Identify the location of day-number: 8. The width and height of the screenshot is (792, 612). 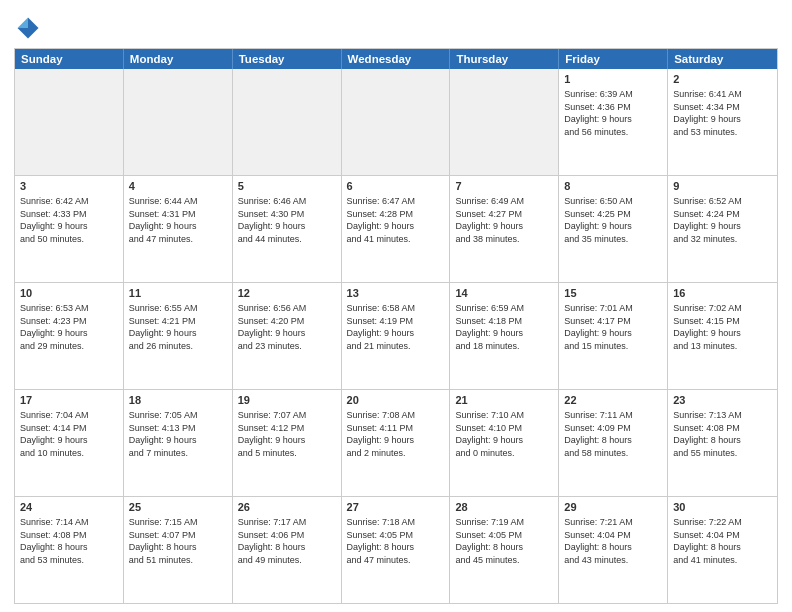
(613, 186).